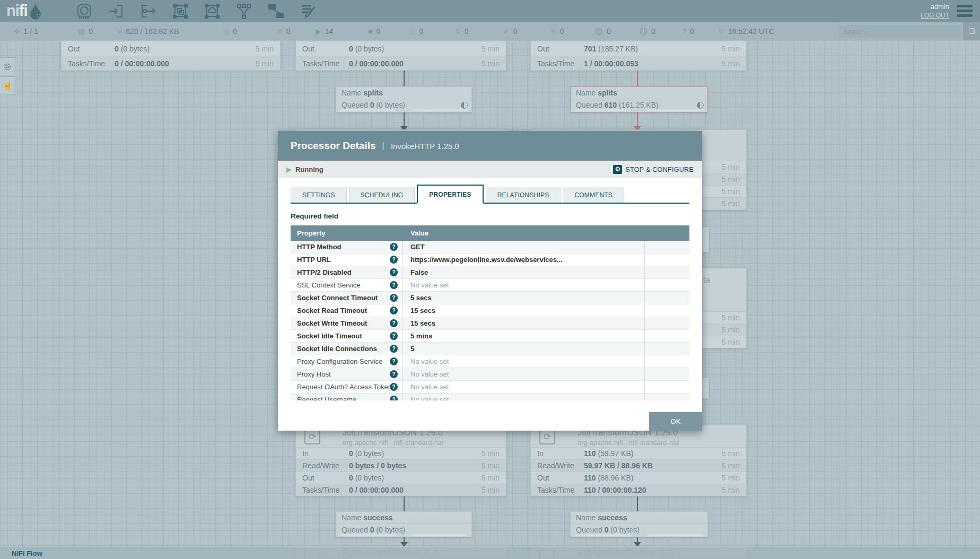 This screenshot has width=980, height=559. I want to click on status-transmitting: ◎0, so click(230, 31).